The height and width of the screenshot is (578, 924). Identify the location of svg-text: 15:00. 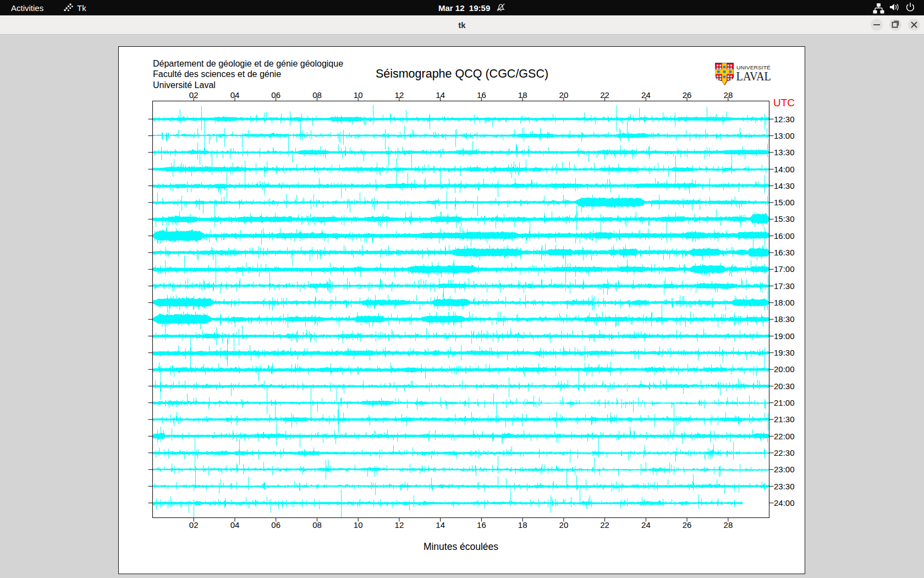
(784, 203).